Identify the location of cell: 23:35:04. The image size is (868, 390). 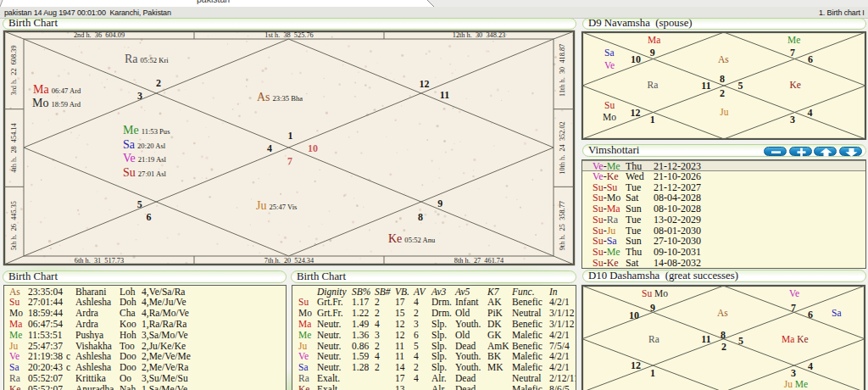
(46, 292).